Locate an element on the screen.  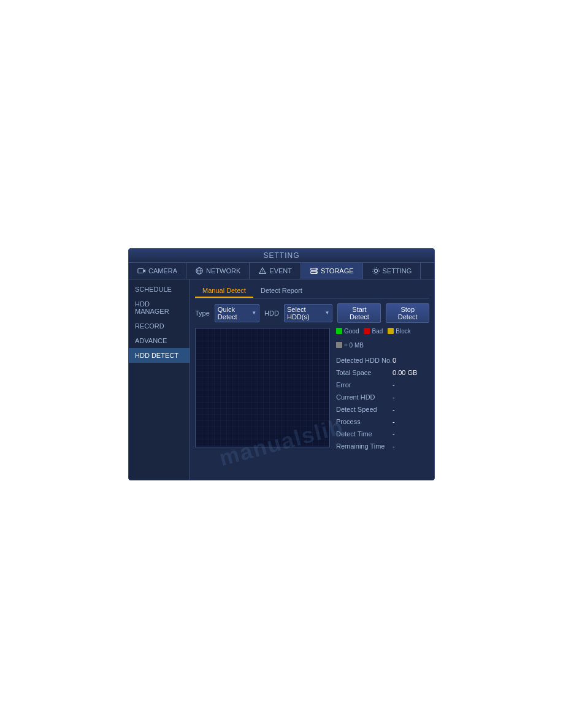
network-icon is located at coordinates (199, 271).